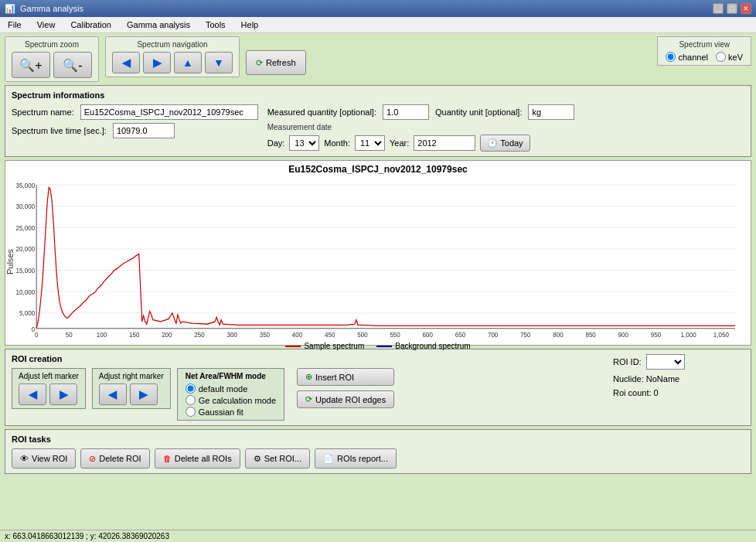  I want to click on nav-up-button: ▲, so click(188, 63).